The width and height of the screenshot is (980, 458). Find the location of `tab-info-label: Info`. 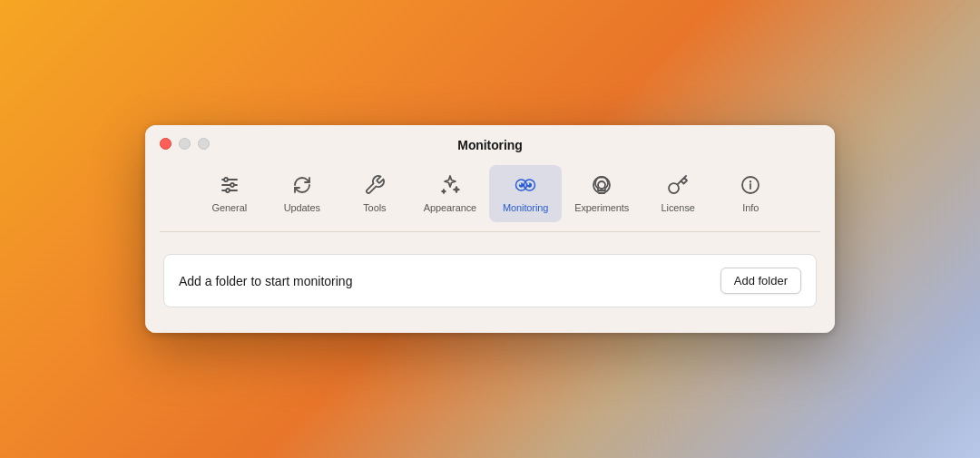

tab-info-label: Info is located at coordinates (750, 208).